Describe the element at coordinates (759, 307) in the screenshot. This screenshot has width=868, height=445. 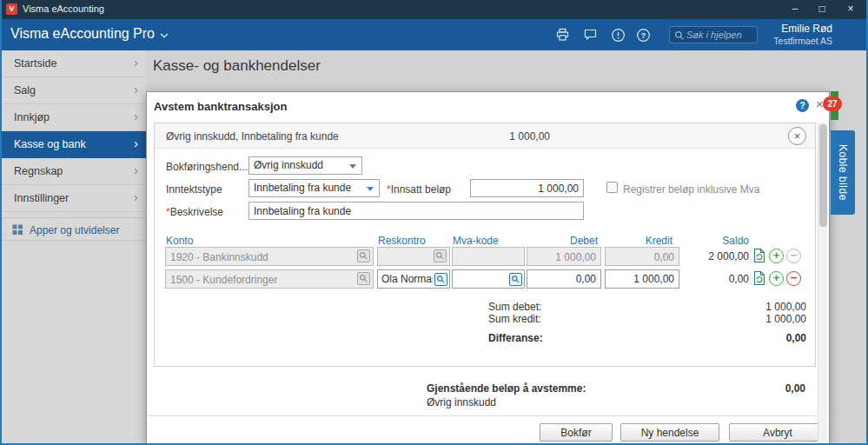
I see `sum-debet-value: 1 000,00` at that location.